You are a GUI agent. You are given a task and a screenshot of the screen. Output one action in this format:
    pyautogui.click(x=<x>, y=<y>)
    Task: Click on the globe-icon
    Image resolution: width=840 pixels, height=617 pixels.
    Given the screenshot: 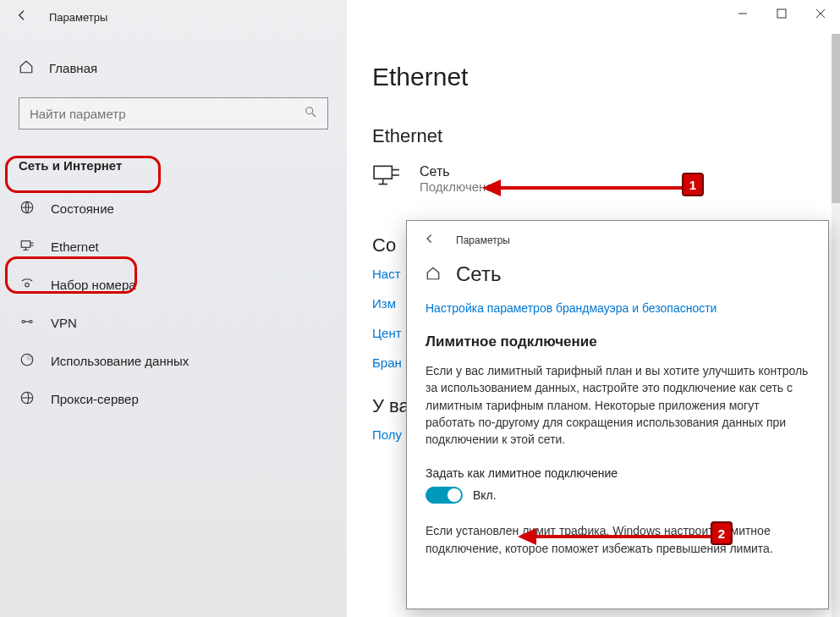 What is the action you would take?
    pyautogui.click(x=27, y=208)
    